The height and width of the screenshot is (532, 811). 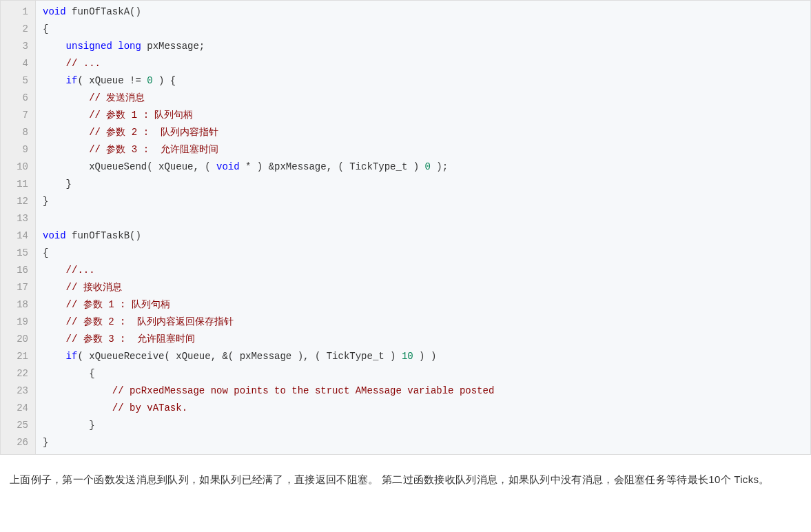 I want to click on line-number: 25, so click(x=19, y=426).